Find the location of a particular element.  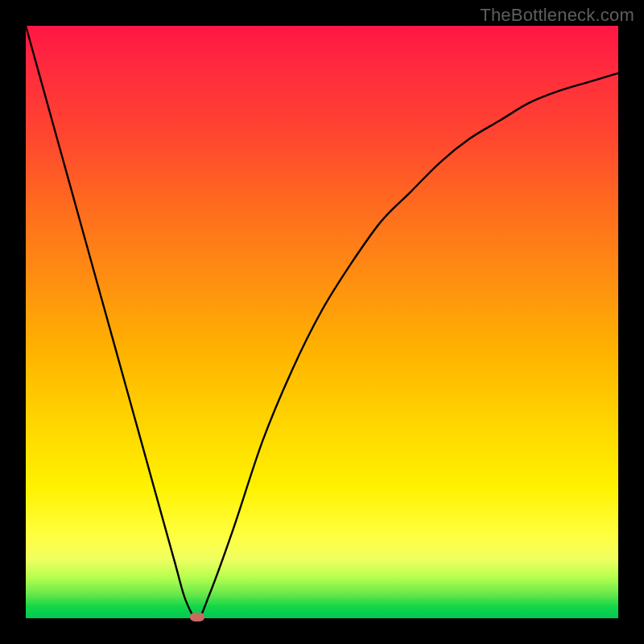

watermark-text: TheBottleneck.com is located at coordinates (557, 15).